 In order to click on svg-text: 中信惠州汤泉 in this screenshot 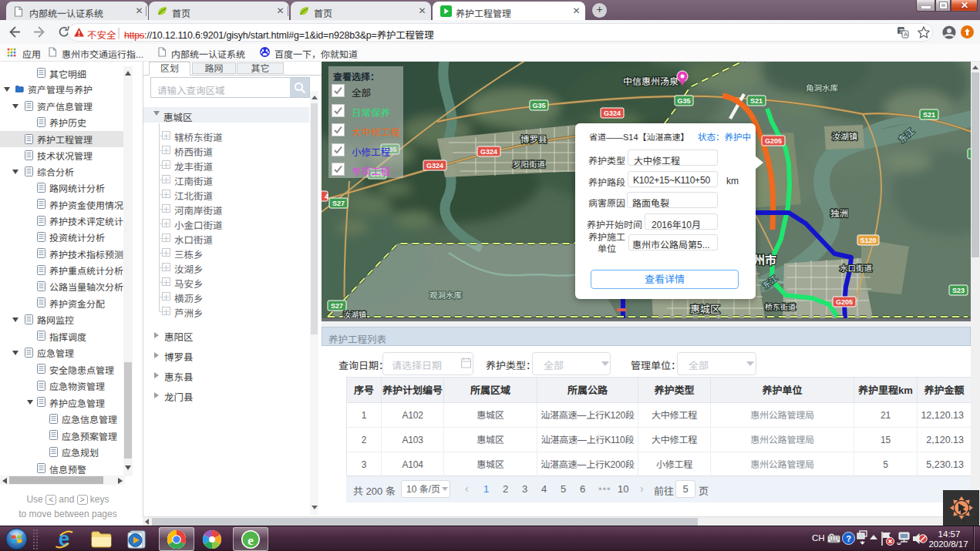, I will do `click(651, 80)`.